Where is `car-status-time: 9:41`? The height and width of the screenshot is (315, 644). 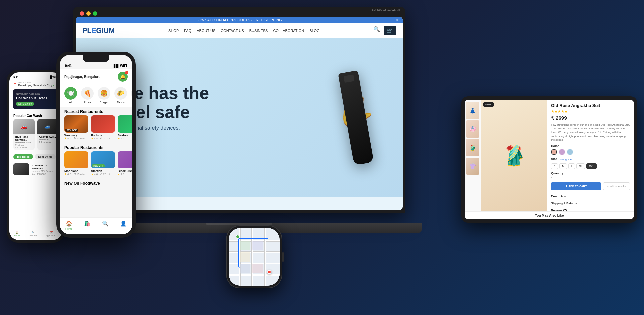 car-status-time: 9:41 is located at coordinates (16, 77).